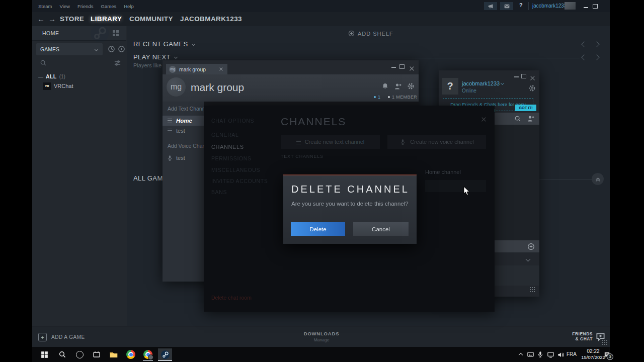 The height and width of the screenshot is (362, 644). Describe the element at coordinates (318, 229) in the screenshot. I see `delete-button: Delete` at that location.